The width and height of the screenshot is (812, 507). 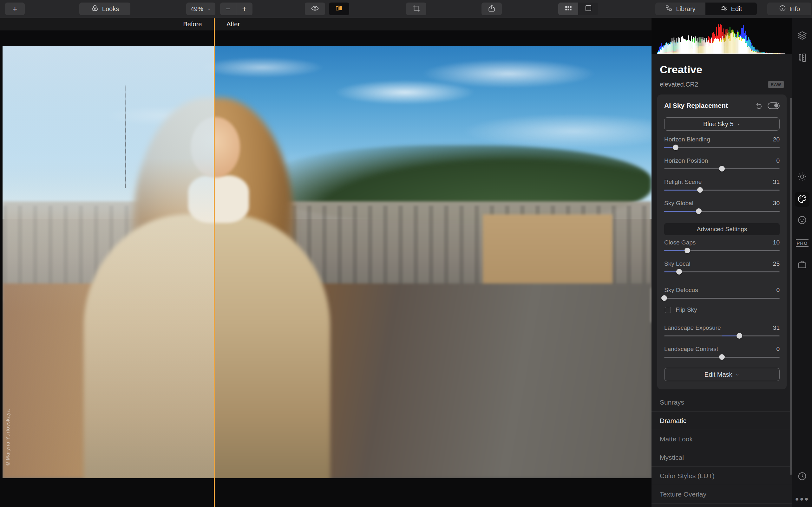 What do you see at coordinates (802, 243) in the screenshot?
I see `professional-tab-button: PRO` at bounding box center [802, 243].